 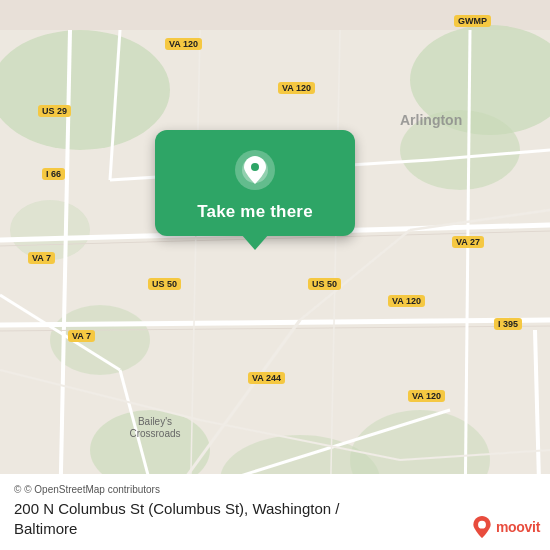 I want to click on road-label-va7-1: VA 7, so click(x=42, y=258).